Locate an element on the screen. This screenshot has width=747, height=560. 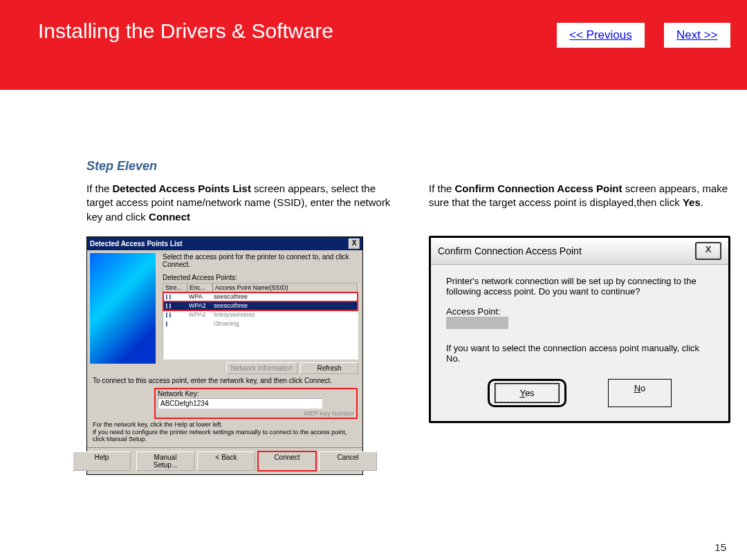
ap-value-redacted is located at coordinates (477, 323).